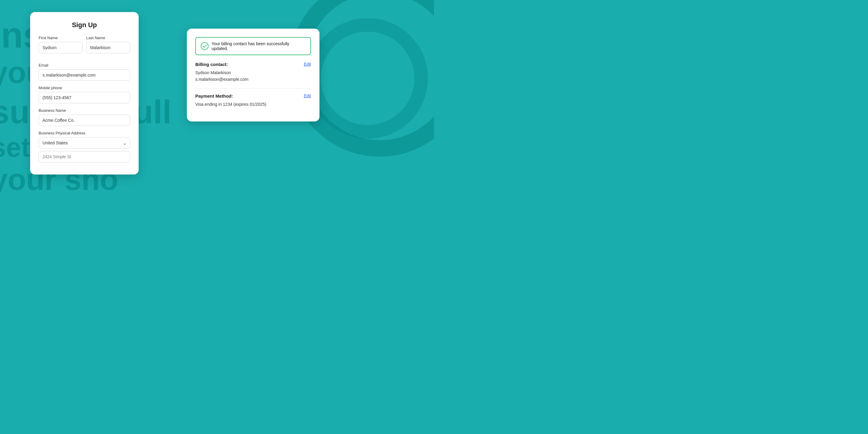 The image size is (868, 434). Describe the element at coordinates (214, 96) in the screenshot. I see `payment-method-label: Payment Method:` at that location.